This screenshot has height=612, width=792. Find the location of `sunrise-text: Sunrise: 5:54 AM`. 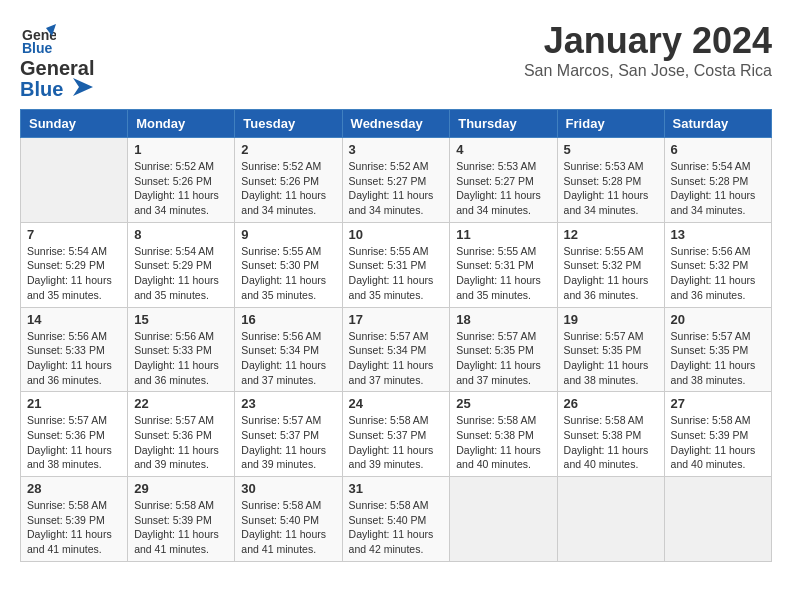

sunrise-text: Sunrise: 5:54 AM is located at coordinates (718, 166).